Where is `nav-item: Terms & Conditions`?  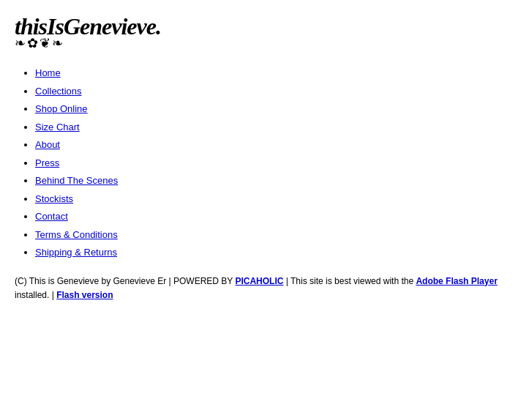
nav-item: Terms & Conditions is located at coordinates (277, 235).